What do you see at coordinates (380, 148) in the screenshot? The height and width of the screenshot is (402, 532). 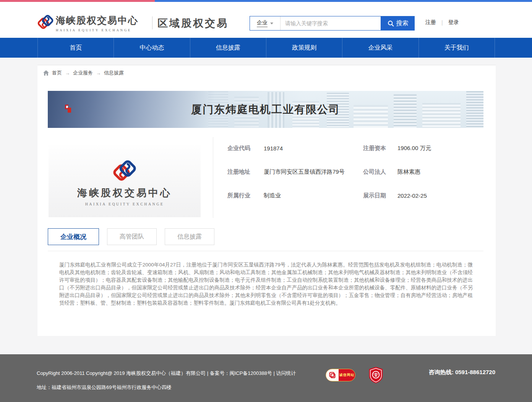 I see `field-label-registered-capital: 注册资本` at bounding box center [380, 148].